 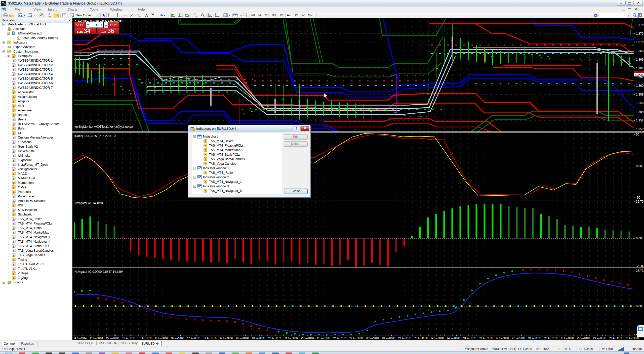 I want to click on svg-text: 24 Jan 08:00, so click(x=454, y=338).